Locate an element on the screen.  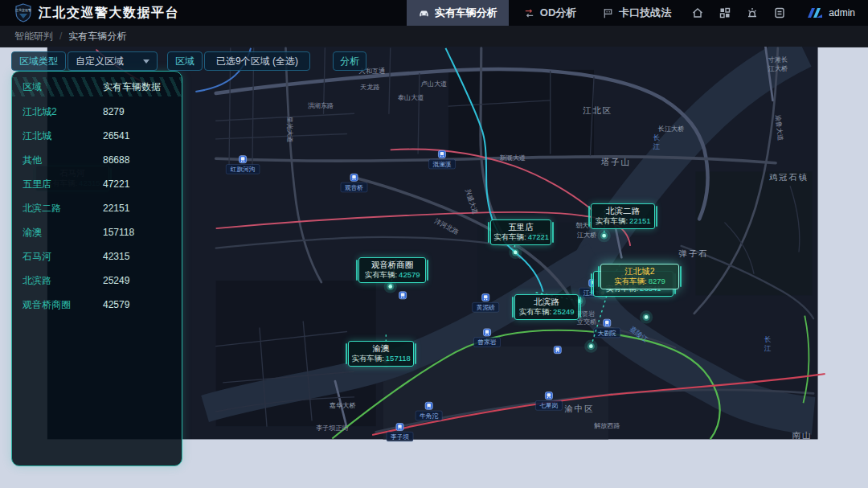
map-label: 新溉大道 is located at coordinates (513, 158).